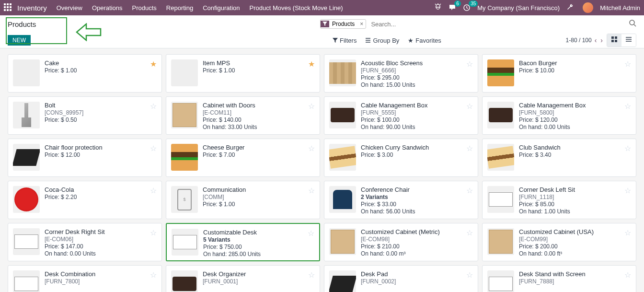 This screenshot has height=292, width=644. I want to click on product-body: Bacon BurgerPrice: $ 10.00, so click(575, 73).